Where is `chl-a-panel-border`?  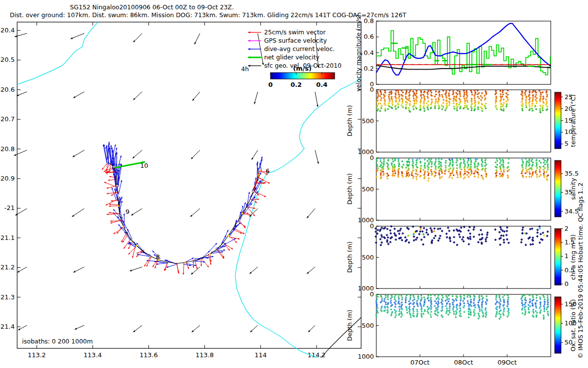
chl-a-panel-border is located at coordinates (464, 257).